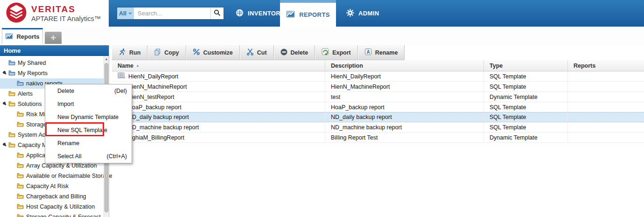 The height and width of the screenshot is (217, 644). I want to click on app-header: VERITAS APTARE IT Analytics™ All, so click(322, 13).